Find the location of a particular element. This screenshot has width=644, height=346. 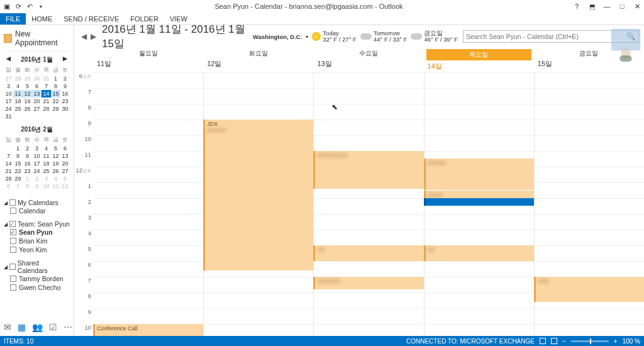

view-reading-icon is located at coordinates (554, 341).